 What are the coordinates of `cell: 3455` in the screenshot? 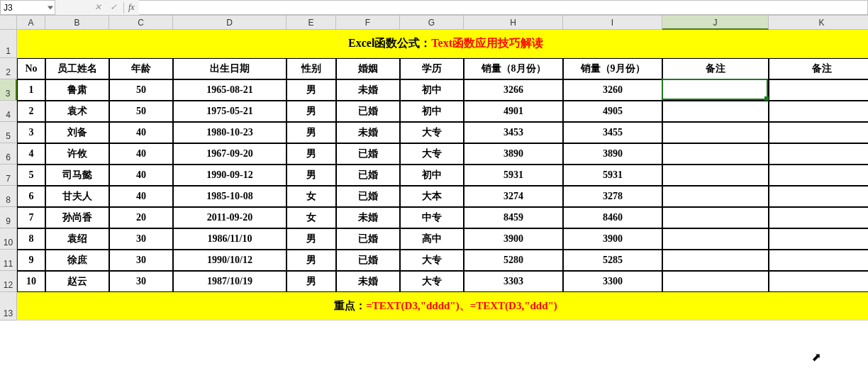 It's located at (613, 133).